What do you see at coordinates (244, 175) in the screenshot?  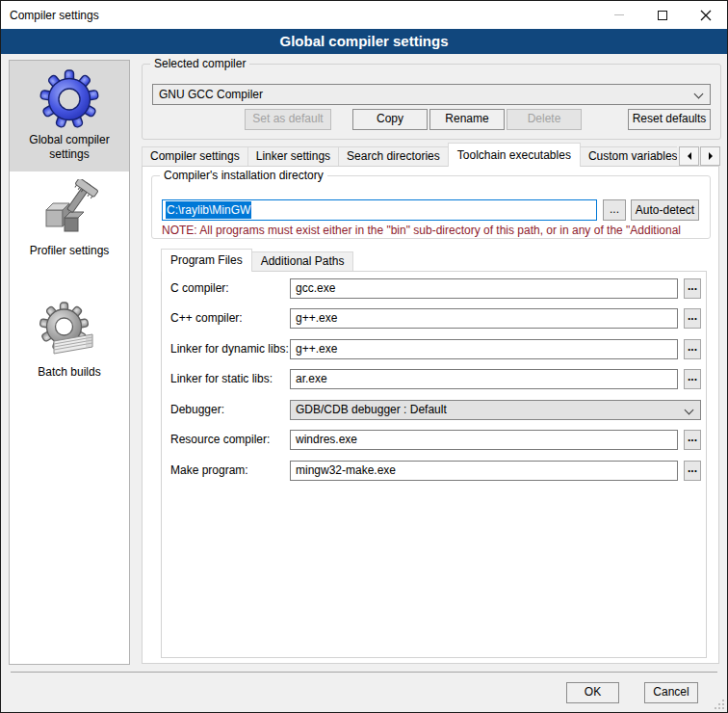 I see `installation-directory-group-label: Compiler's installation directory` at bounding box center [244, 175].